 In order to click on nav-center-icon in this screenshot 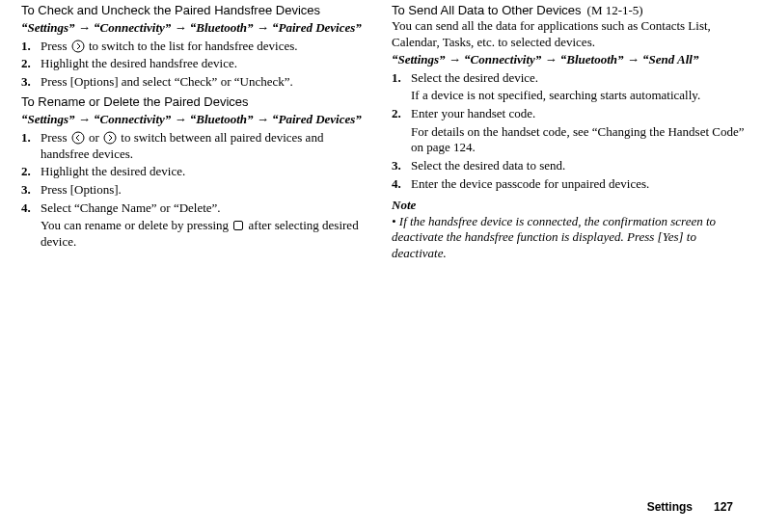, I will do `click(238, 226)`.